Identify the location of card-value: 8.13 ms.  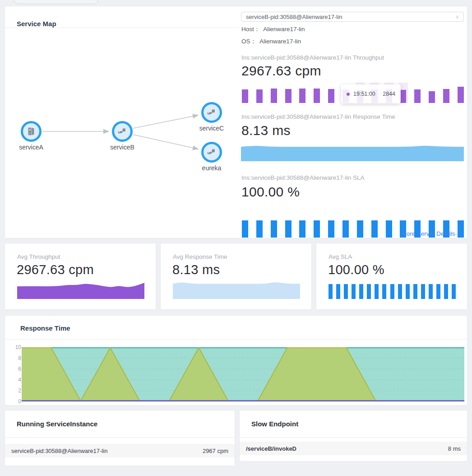
(196, 270).